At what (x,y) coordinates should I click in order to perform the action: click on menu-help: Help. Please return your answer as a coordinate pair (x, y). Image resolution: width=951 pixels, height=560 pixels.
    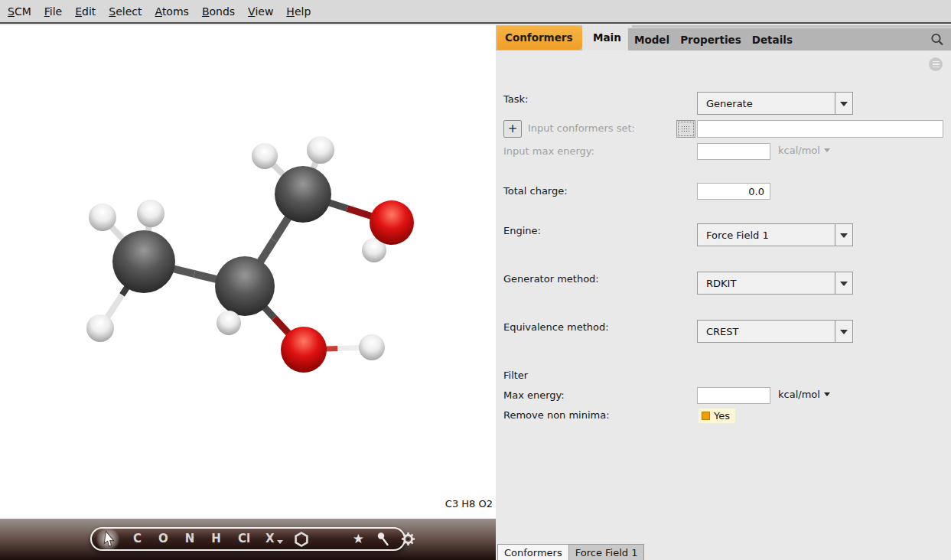
    Looking at the image, I should click on (298, 11).